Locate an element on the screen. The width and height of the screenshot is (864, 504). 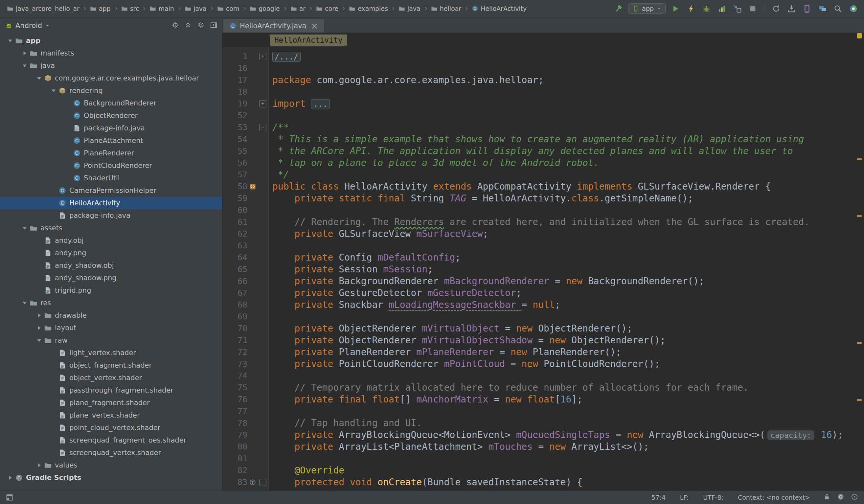
tree-item-com-google-ar-core-examples-java-helloar: com.google.ar.core.examples.java.helloar is located at coordinates (111, 78).